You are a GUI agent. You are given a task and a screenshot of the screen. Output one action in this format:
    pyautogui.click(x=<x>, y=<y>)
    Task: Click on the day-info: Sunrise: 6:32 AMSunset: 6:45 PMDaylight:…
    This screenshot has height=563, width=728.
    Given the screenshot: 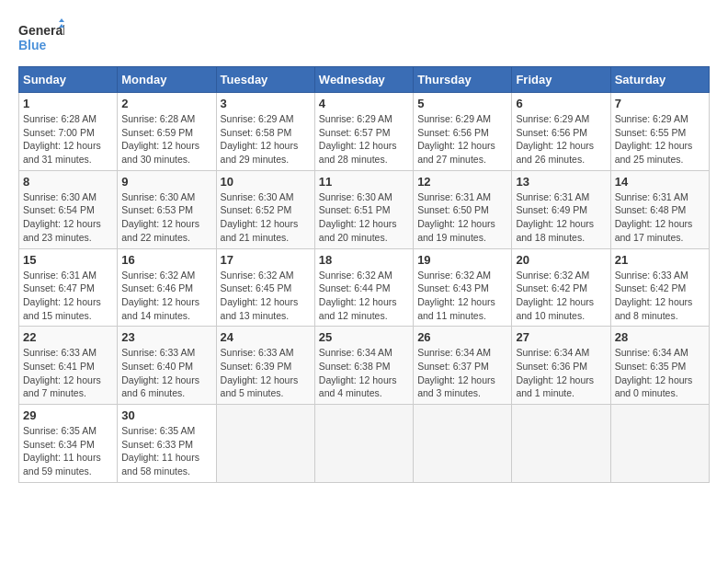 What is the action you would take?
    pyautogui.click(x=266, y=296)
    